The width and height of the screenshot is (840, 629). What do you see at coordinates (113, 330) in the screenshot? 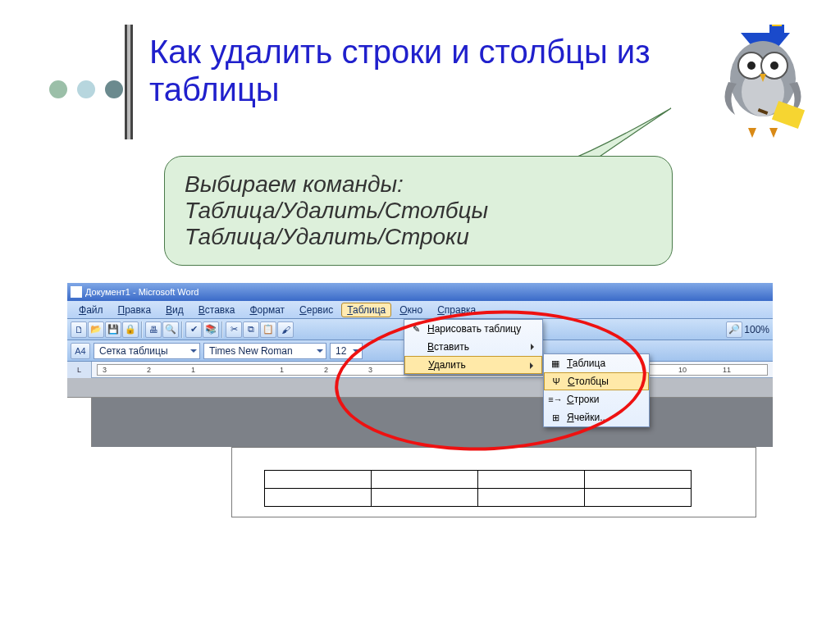
I see `save-icon: 💾` at bounding box center [113, 330].